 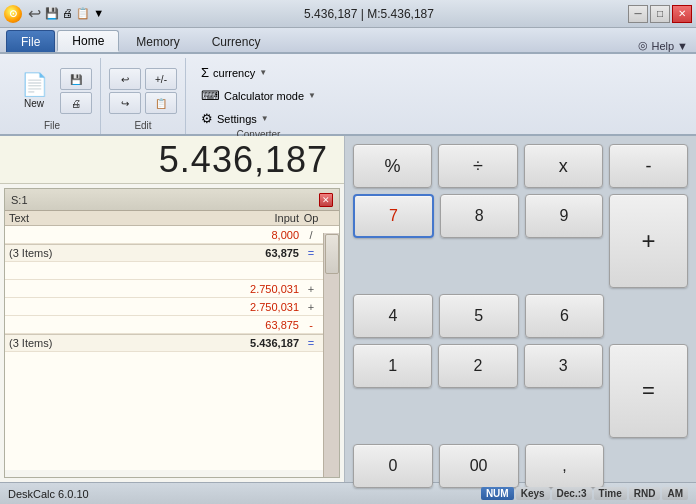 What do you see at coordinates (144, 96) in the screenshot?
I see `ribbon-group-edit: ↩ ↪ +/- 📋 Edit` at bounding box center [144, 96].